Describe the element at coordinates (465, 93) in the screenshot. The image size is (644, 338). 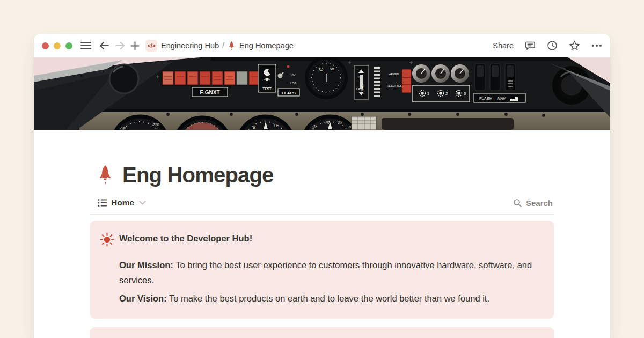
I see `svg-text: 3` at that location.